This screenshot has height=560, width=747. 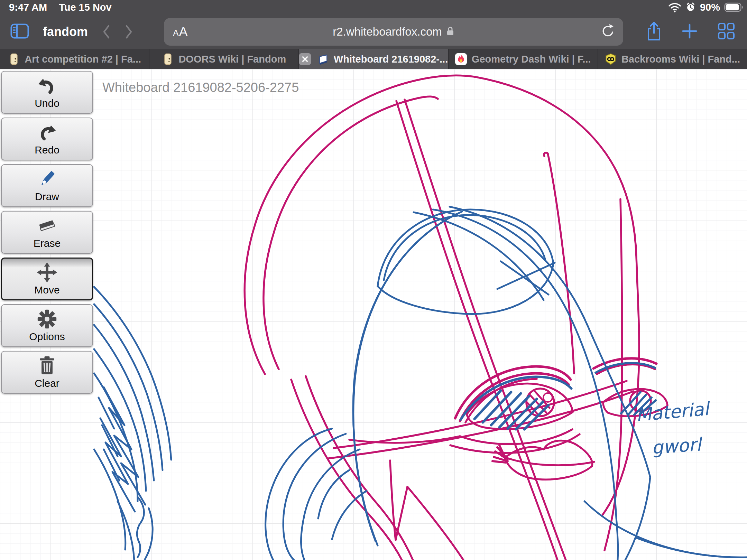 I want to click on forward-button, so click(x=129, y=32).